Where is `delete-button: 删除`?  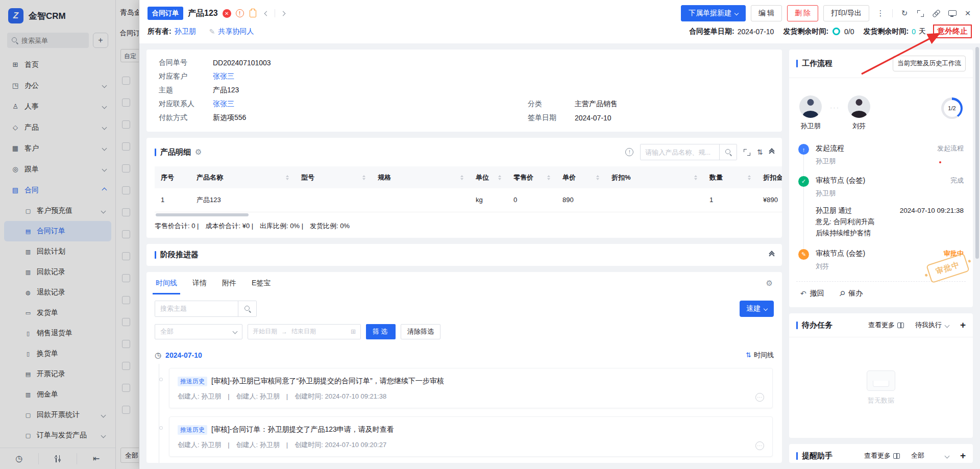 delete-button: 删除 is located at coordinates (802, 13).